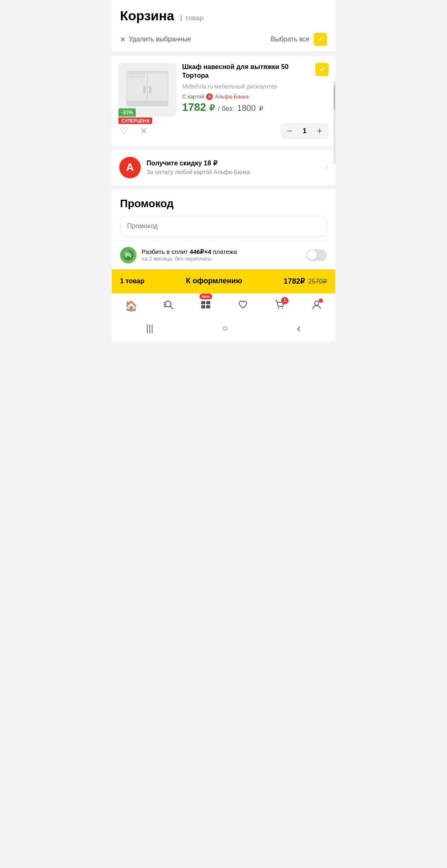 Image resolution: width=447 pixels, height=868 pixels. Describe the element at coordinates (156, 40) in the screenshot. I see `delete-selected-button: ✕ Удалить выбранные` at that location.